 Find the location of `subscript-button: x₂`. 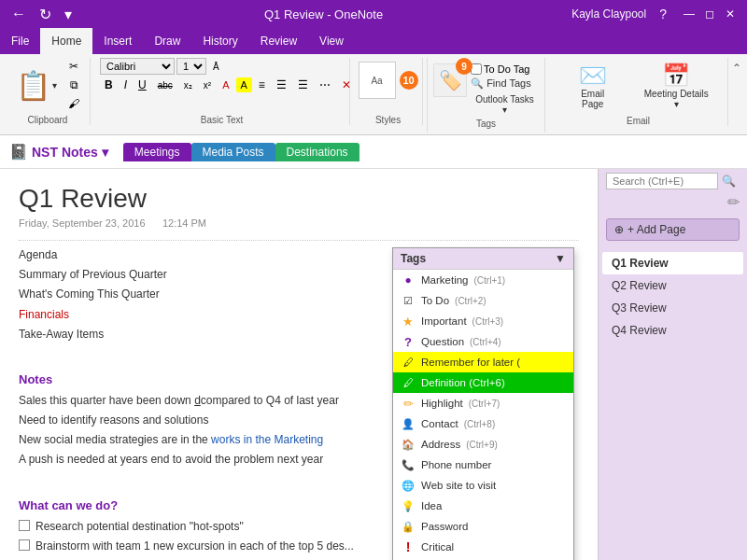

subscript-button: x₂ is located at coordinates (189, 86).